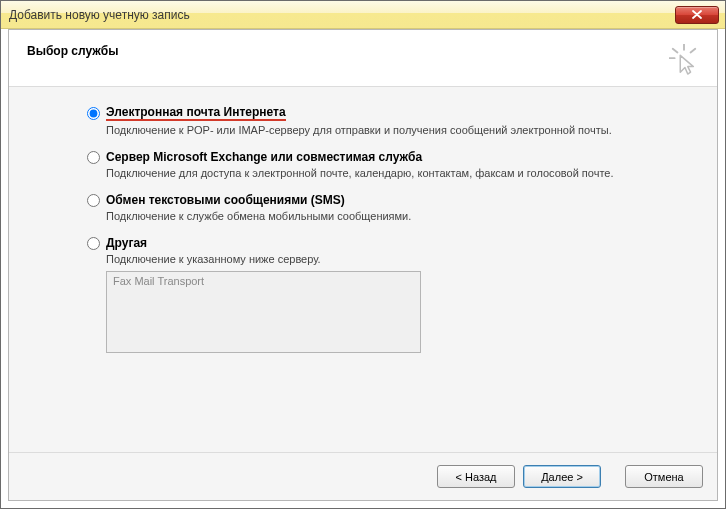  Describe the element at coordinates (664, 476) in the screenshot. I see `cancel-button: Отмена` at that location.